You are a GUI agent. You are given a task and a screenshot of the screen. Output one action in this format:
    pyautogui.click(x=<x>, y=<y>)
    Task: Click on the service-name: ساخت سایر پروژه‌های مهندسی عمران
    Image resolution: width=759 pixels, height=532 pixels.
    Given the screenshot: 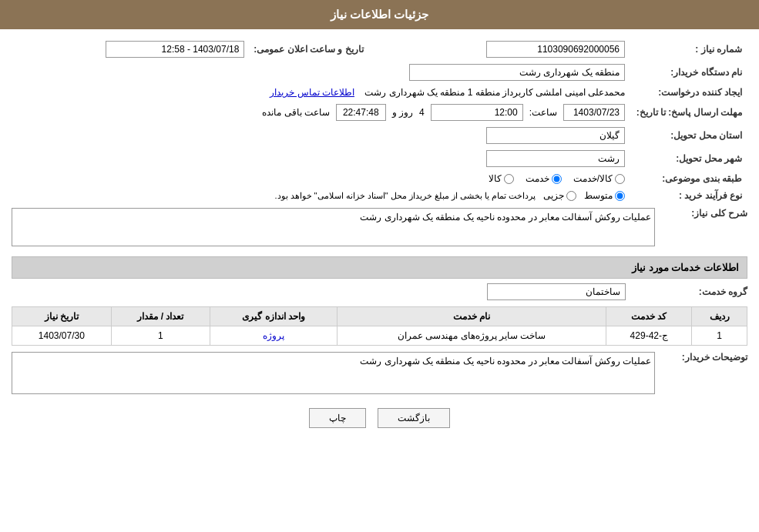 What is the action you would take?
    pyautogui.click(x=472, y=336)
    